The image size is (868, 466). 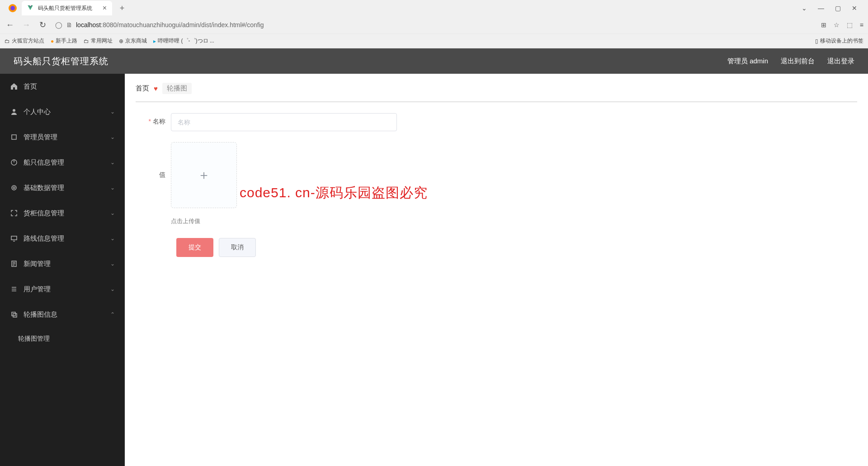 I want to click on power-icon, so click(x=14, y=162).